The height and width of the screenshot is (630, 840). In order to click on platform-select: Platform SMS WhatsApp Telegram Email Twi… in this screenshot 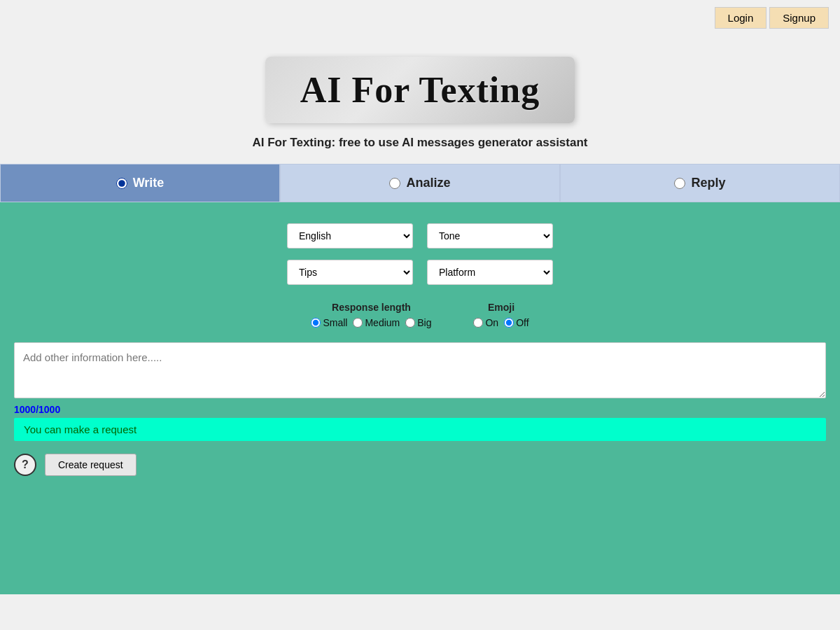, I will do `click(490, 272)`.